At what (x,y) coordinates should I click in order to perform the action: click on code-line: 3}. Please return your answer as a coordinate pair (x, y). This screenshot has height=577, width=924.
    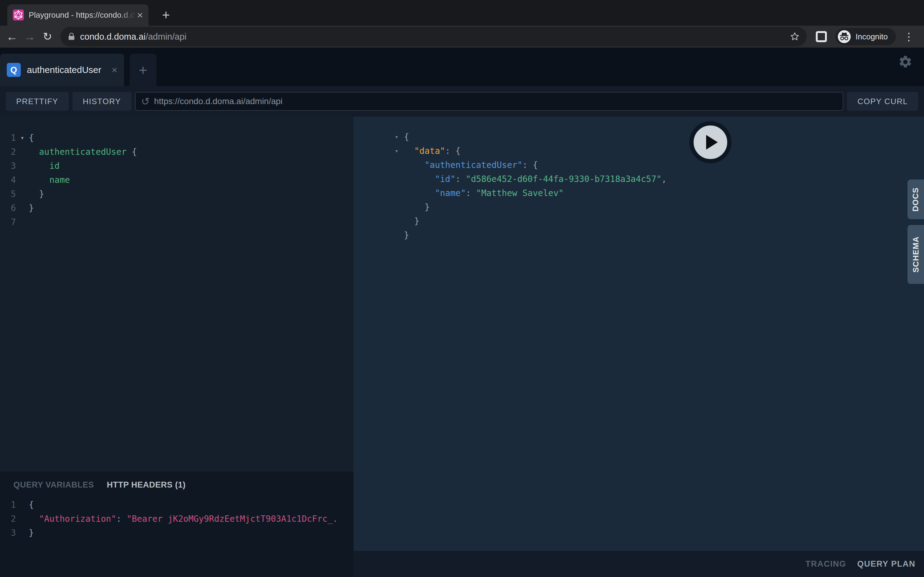
    Looking at the image, I should click on (177, 533).